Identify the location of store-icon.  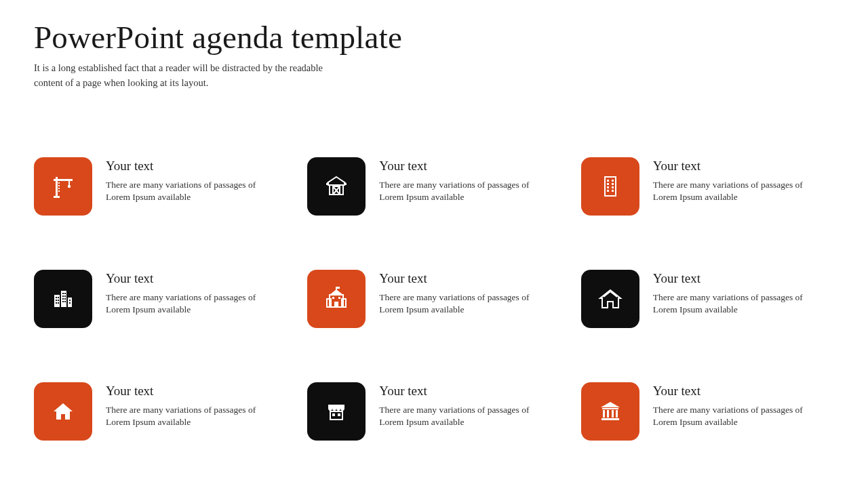
(336, 411).